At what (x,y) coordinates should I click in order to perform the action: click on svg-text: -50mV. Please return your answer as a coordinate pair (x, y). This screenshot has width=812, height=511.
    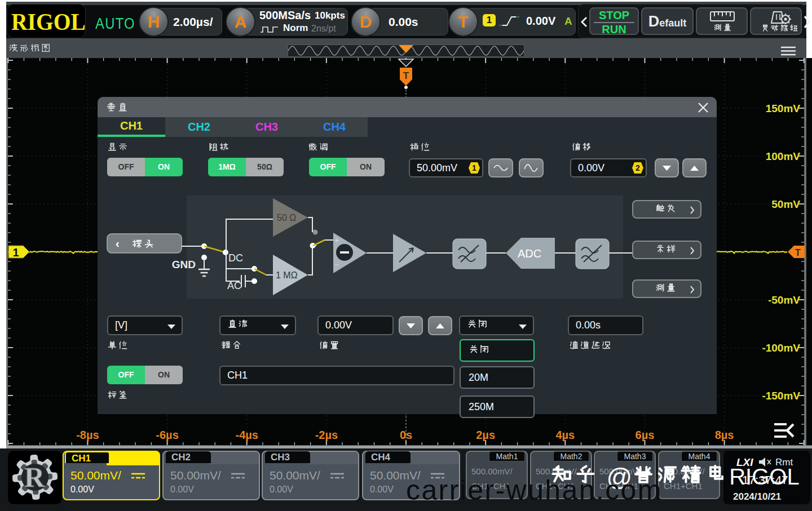
    Looking at the image, I should click on (784, 300).